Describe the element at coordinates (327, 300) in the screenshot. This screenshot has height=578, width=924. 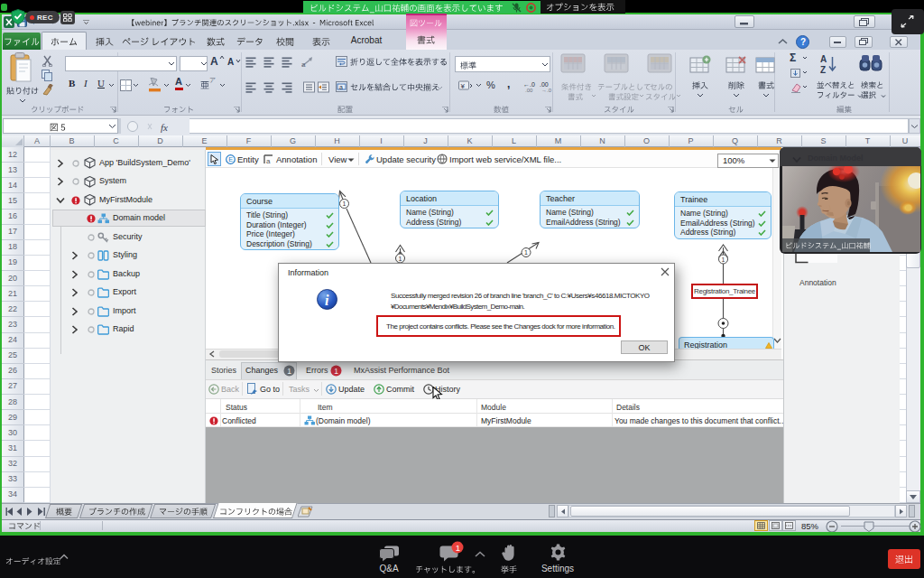
I see `svg-text: i` at that location.